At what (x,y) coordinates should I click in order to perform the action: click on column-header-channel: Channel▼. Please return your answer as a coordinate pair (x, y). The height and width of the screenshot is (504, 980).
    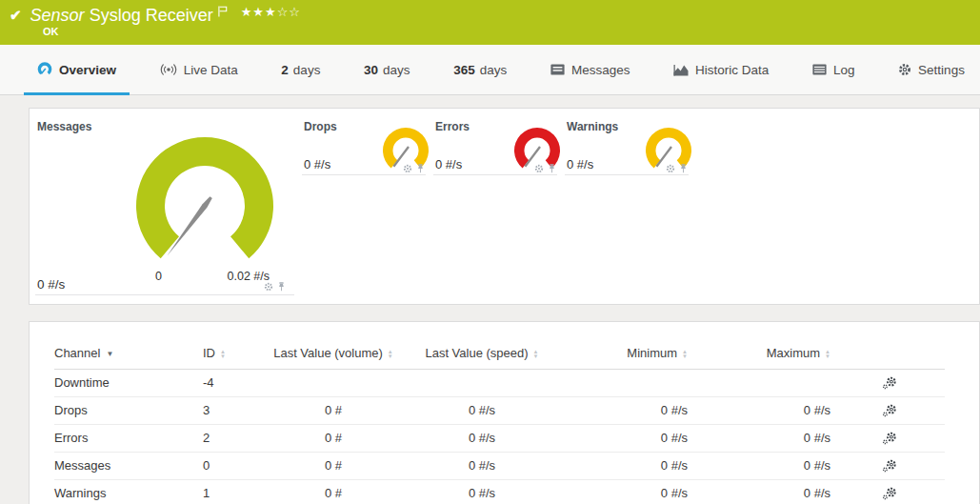
    Looking at the image, I should click on (126, 358).